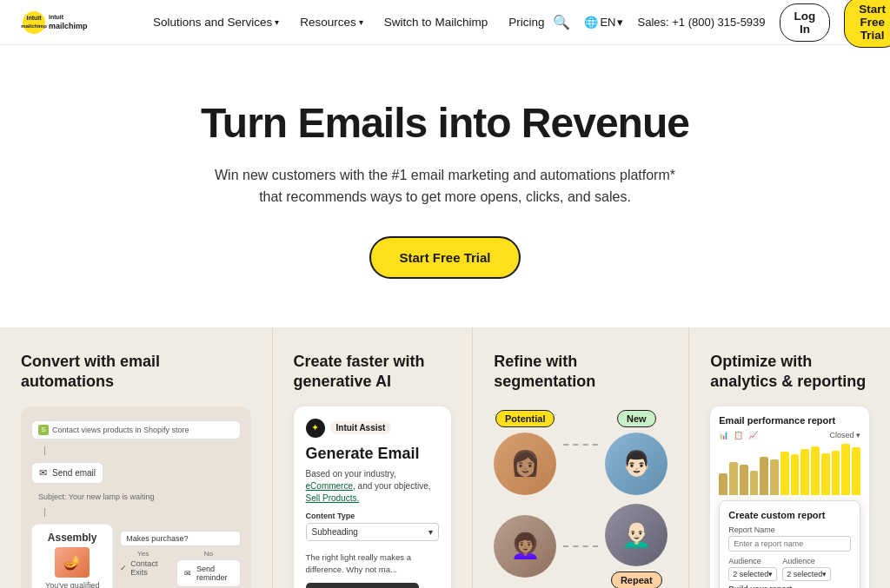 The width and height of the screenshot is (890, 588). Describe the element at coordinates (789, 586) in the screenshot. I see `build-label: Build your report` at that location.